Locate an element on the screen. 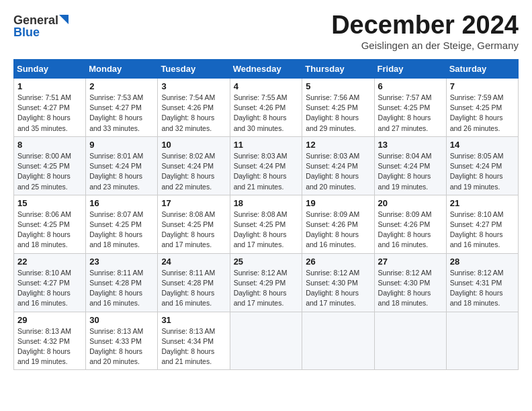  calendar-cell: 3 Sunrise: 7:54 AM Sunset: 4:26 PM Dayli… is located at coordinates (193, 107).